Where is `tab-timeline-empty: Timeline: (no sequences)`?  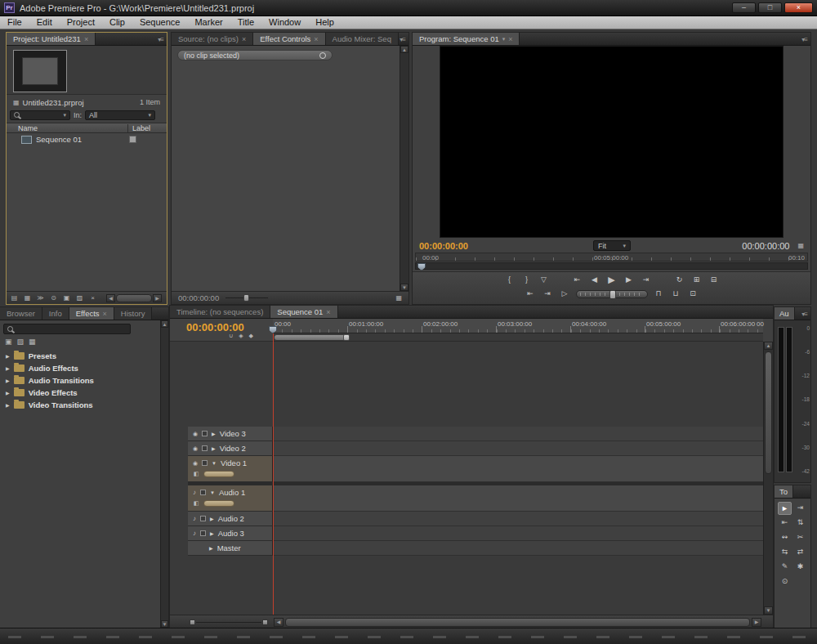
tab-timeline-empty: Timeline: (no sequences) is located at coordinates (221, 312).